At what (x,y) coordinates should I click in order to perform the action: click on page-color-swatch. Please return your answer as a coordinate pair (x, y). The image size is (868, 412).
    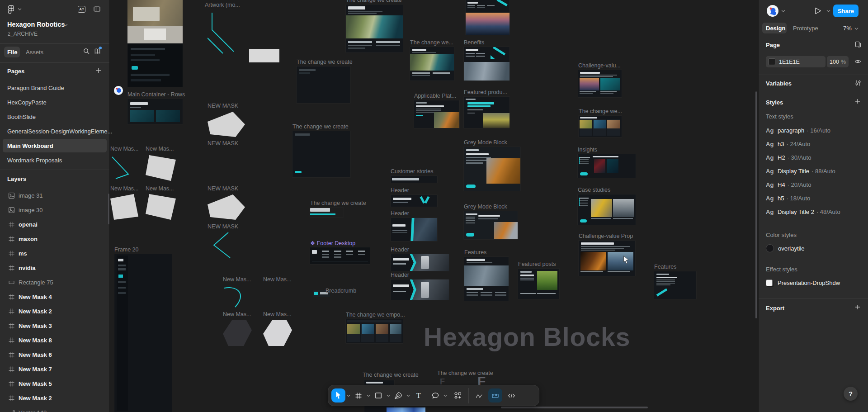
    Looking at the image, I should click on (772, 62).